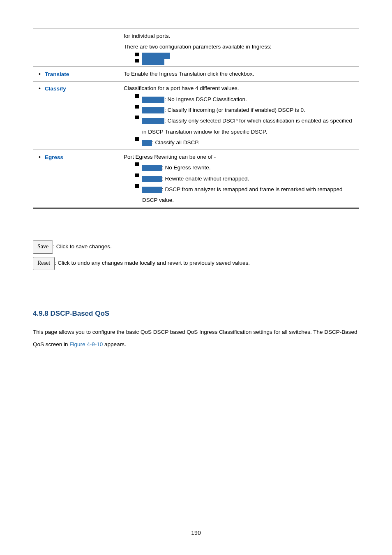  Describe the element at coordinates (196, 533) in the screenshot. I see `page-number: 190` at that location.